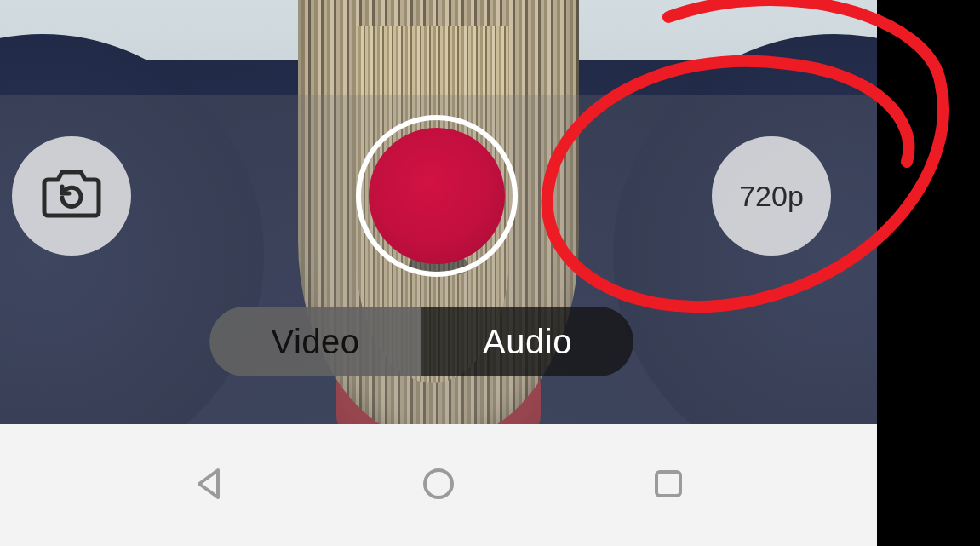  I want to click on screen-black-edge, so click(928, 273).